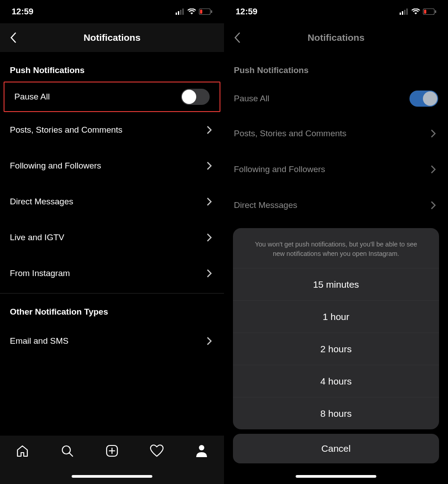 This screenshot has height=484, width=448. Describe the element at coordinates (67, 451) in the screenshot. I see `tab-search` at that location.